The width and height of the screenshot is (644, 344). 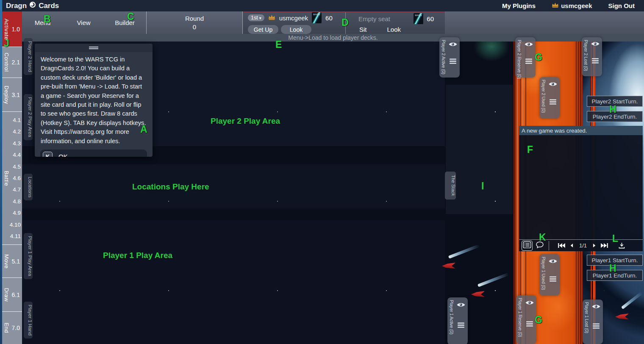 I want to click on phase-name: End, so click(x=7, y=328).